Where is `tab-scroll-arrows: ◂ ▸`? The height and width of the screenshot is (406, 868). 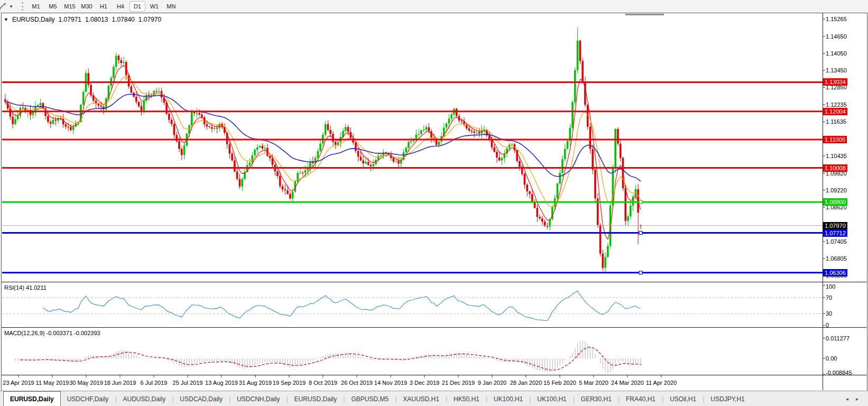
tab-scroll-arrows: ◂ ▸ is located at coordinates (857, 399).